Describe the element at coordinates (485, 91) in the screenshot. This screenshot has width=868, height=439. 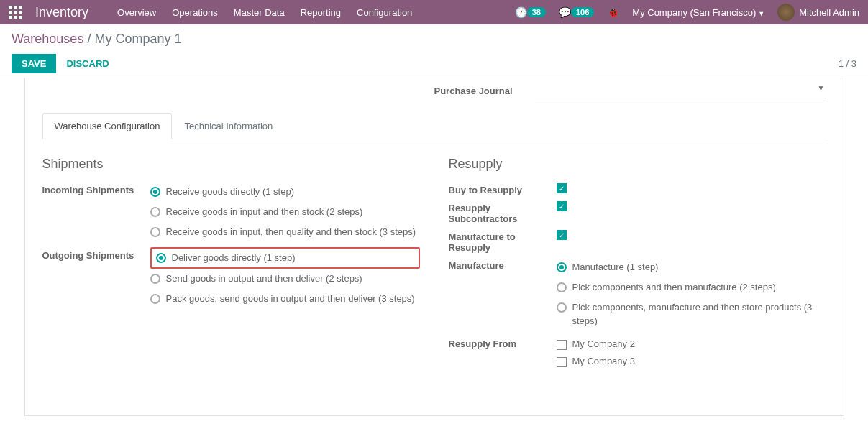
I see `purchase-journal-label: Purchase Journal` at that location.